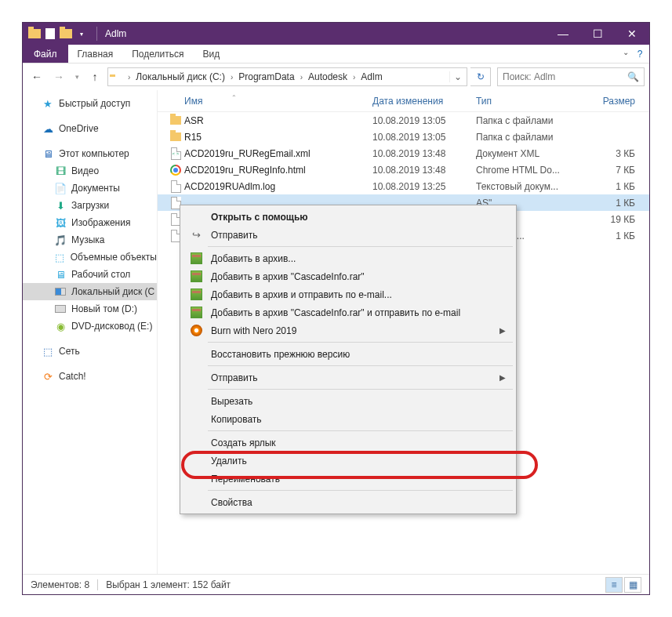  Describe the element at coordinates (59, 77) in the screenshot. I see `forward-button: →` at that location.